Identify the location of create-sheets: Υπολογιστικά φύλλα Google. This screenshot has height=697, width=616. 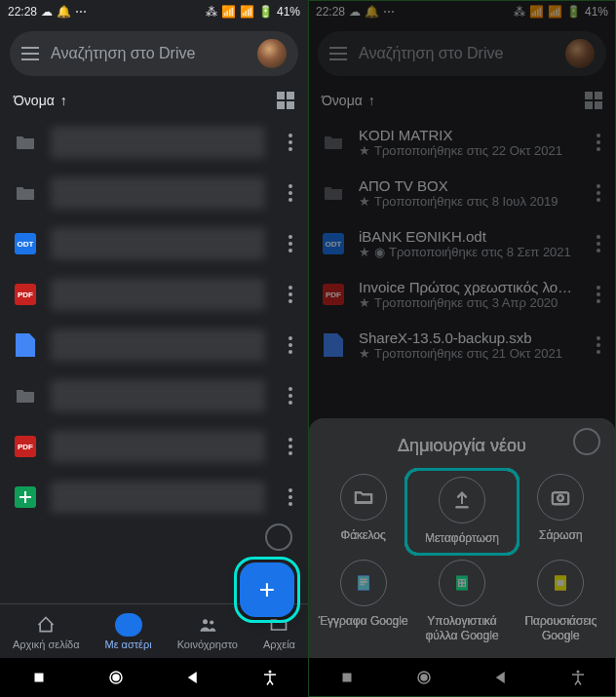
(462, 602).